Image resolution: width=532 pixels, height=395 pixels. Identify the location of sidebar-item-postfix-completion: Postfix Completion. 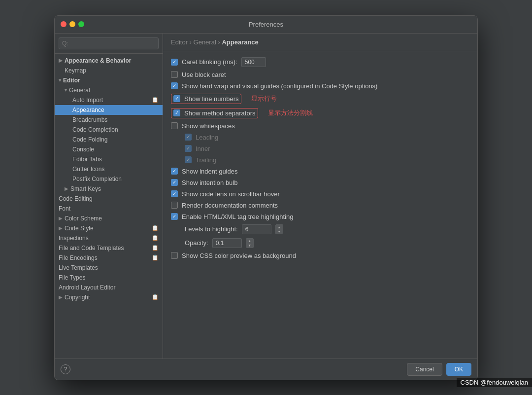
(108, 179).